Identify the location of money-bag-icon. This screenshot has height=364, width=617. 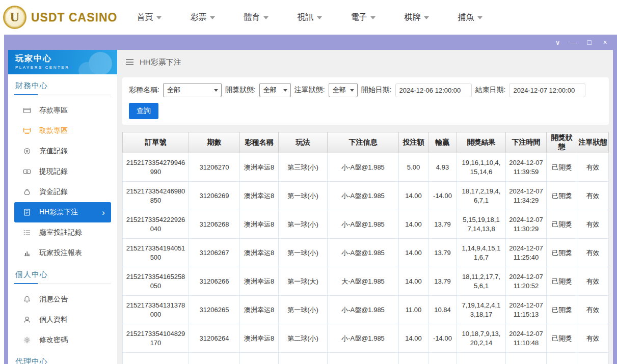
(28, 192).